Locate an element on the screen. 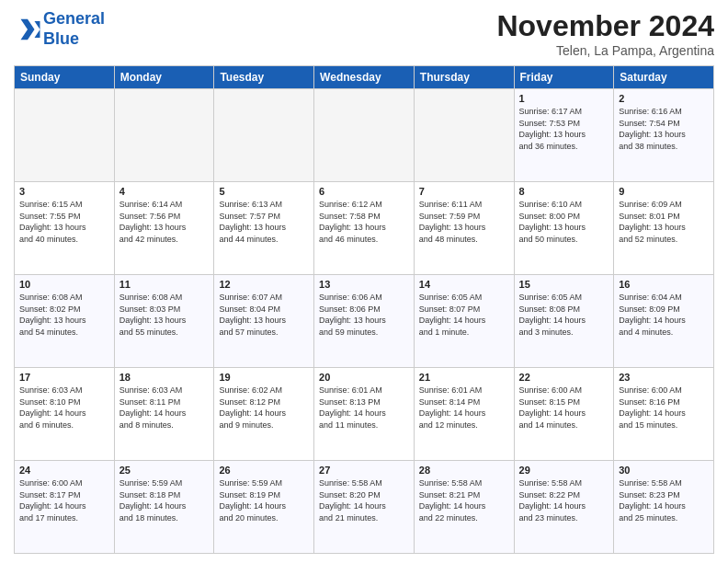 Image resolution: width=728 pixels, height=563 pixels. location: Telen, La Pampa, Argentina is located at coordinates (605, 51).